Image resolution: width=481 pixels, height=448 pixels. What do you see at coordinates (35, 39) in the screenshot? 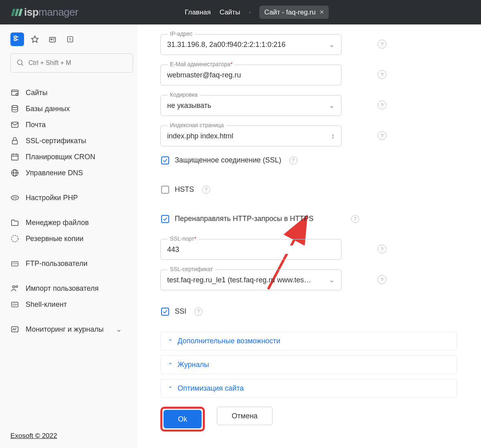
I see `star-icon` at bounding box center [35, 39].